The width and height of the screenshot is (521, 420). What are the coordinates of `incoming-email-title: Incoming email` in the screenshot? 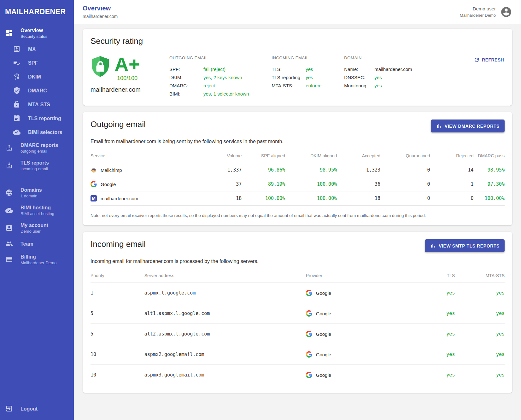 It's located at (118, 244).